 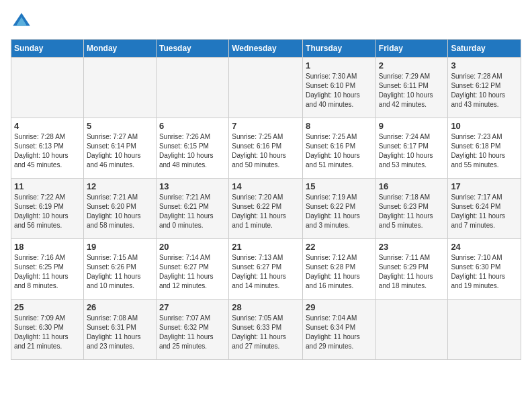 What do you see at coordinates (485, 88) in the screenshot?
I see `calendar-cell: 3Sunrise: 7:28 AM Sunset: 6:12 PM Daylig…` at bounding box center [485, 88].